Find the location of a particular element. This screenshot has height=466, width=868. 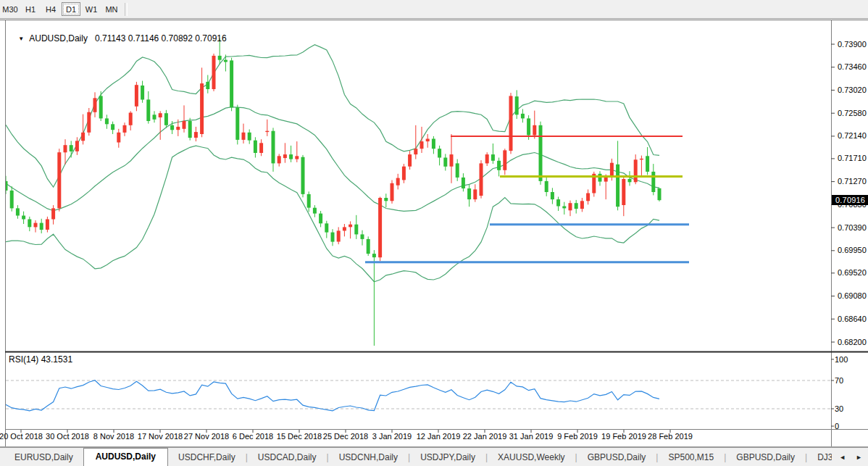

tab-scroll-arrows: ◄ ► is located at coordinates (850, 457).